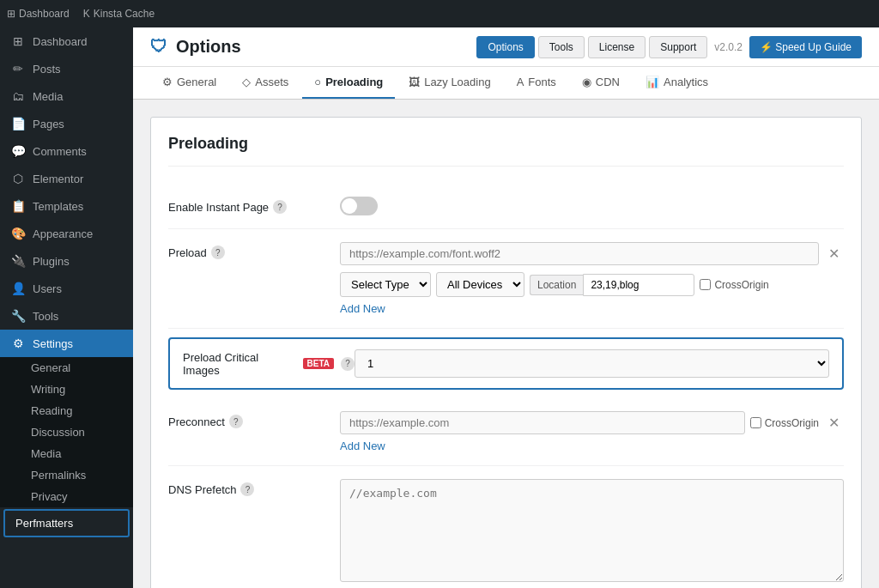 The height and width of the screenshot is (588, 879). Describe the element at coordinates (592, 278) in the screenshot. I see `preload-control: ✕ Select Type Font Script Style Image` at that location.